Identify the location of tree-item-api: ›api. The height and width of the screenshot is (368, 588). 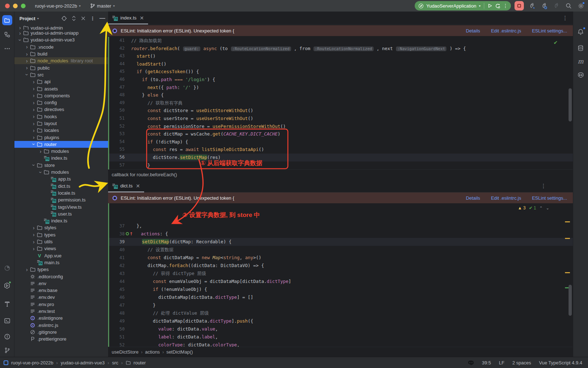
(61, 81).